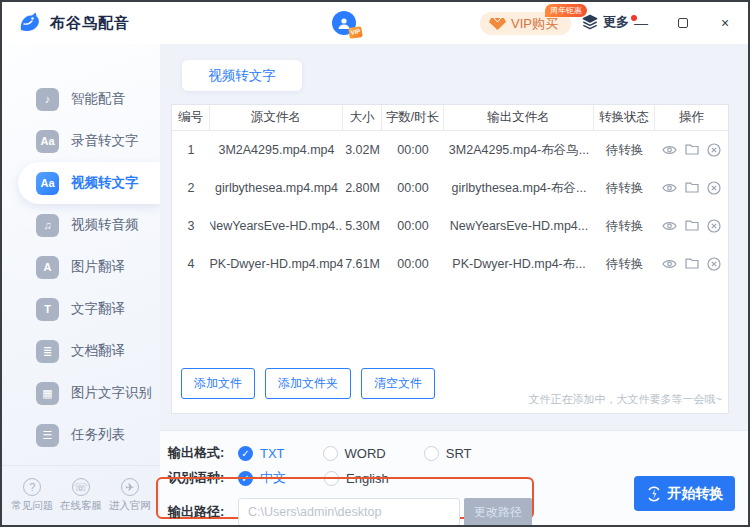  I want to click on radio-checked-icon: ✓, so click(246, 454).